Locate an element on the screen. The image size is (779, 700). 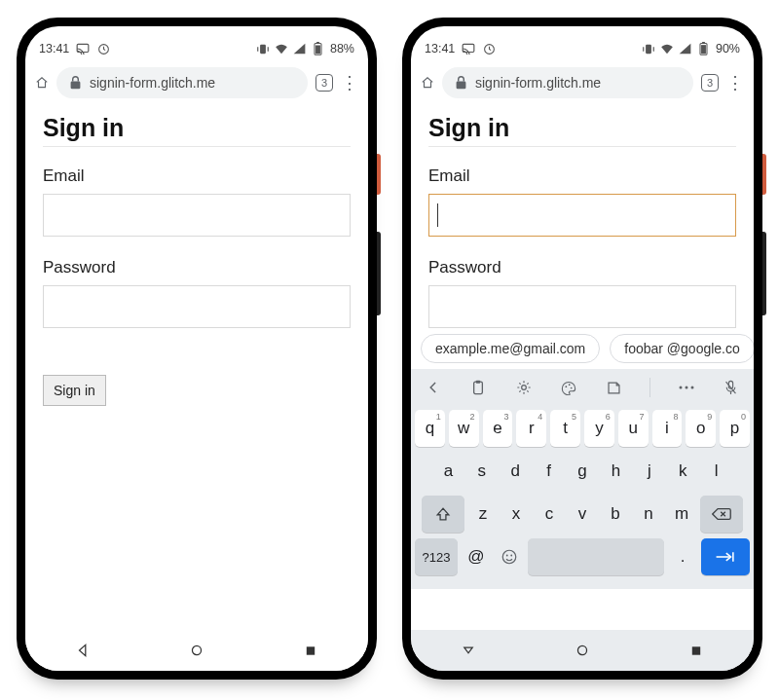
backspace-key is located at coordinates (722, 514).